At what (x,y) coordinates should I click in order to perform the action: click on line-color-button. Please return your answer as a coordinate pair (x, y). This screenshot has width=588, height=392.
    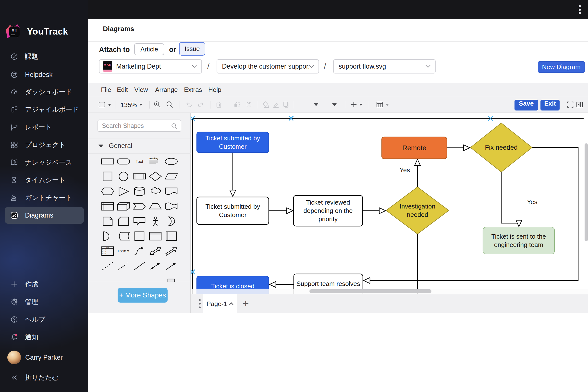
    Looking at the image, I should click on (276, 104).